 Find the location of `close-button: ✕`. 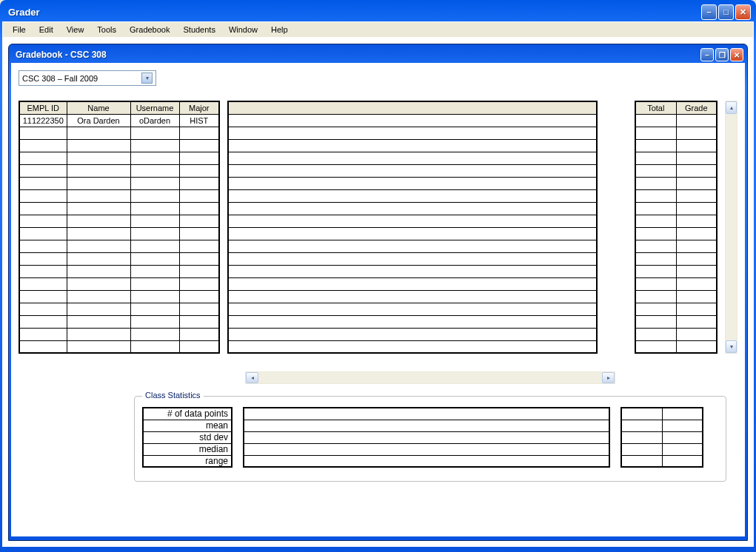

close-button: ✕ is located at coordinates (743, 12).